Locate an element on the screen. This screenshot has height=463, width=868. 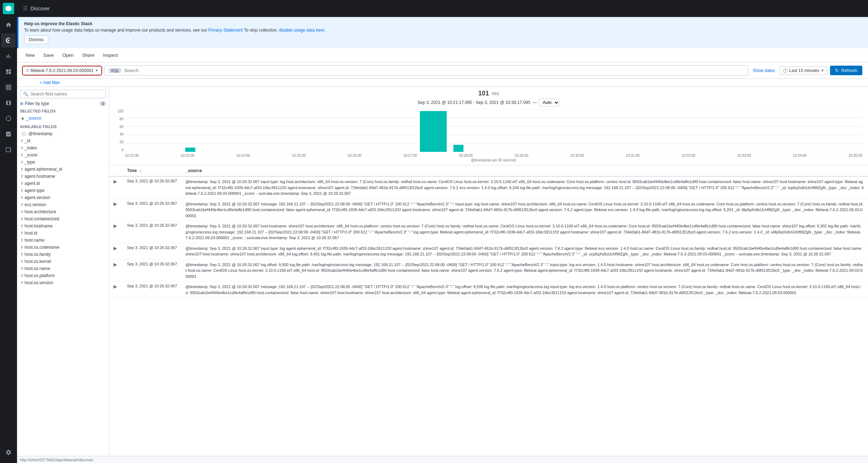
field-item-score: f _score is located at coordinates (63, 155).